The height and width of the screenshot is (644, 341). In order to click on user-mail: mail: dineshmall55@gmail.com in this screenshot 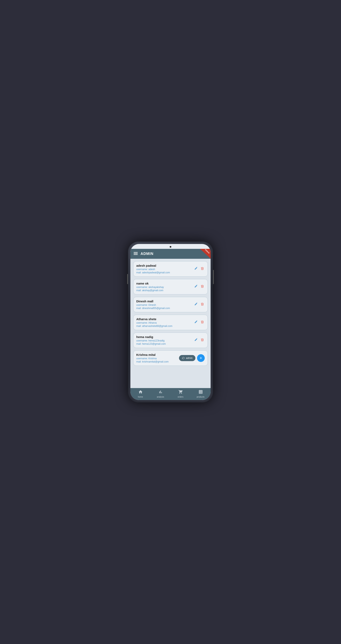, I will do `click(165, 308)`.